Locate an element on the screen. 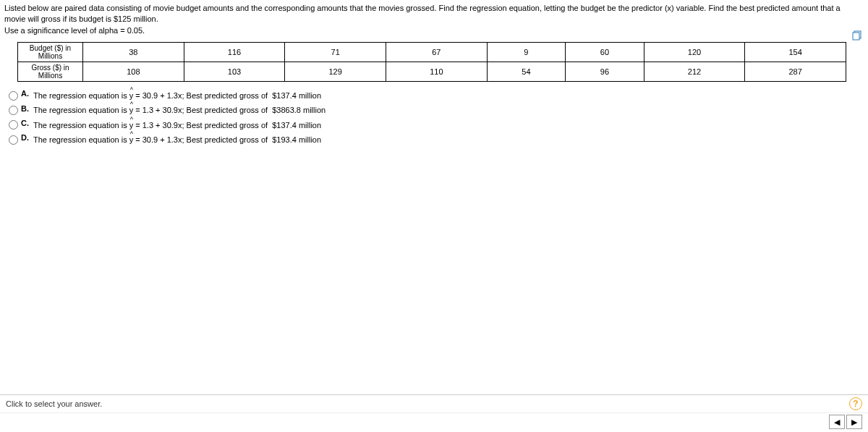  choice-b-text: The regression equation is y^ = 1.3 + 30… is located at coordinates (179, 110).